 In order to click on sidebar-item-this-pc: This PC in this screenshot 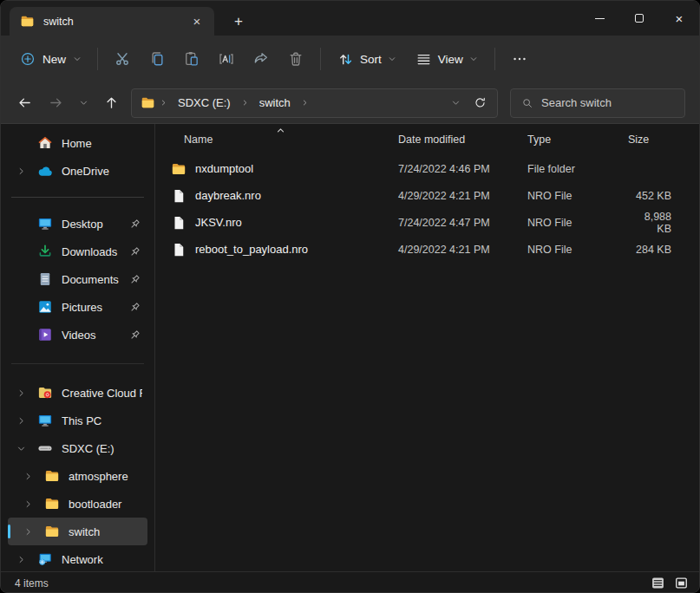, I will do `click(78, 420)`.